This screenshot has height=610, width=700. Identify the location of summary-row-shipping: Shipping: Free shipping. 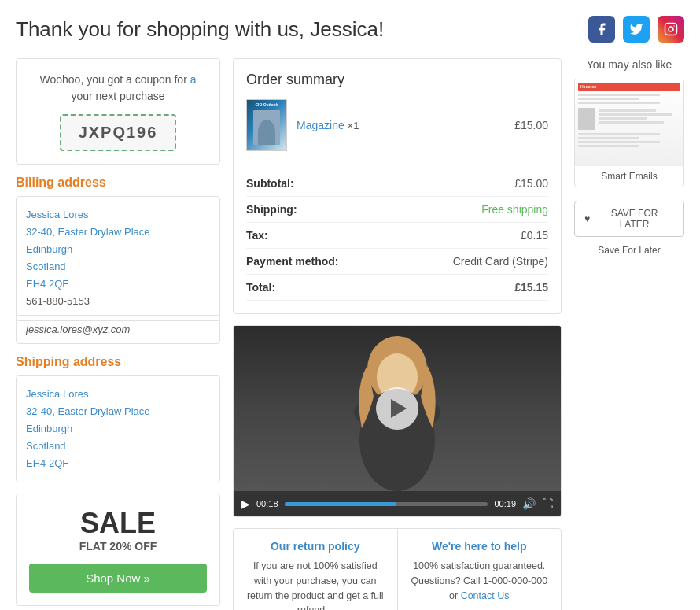
(397, 209).